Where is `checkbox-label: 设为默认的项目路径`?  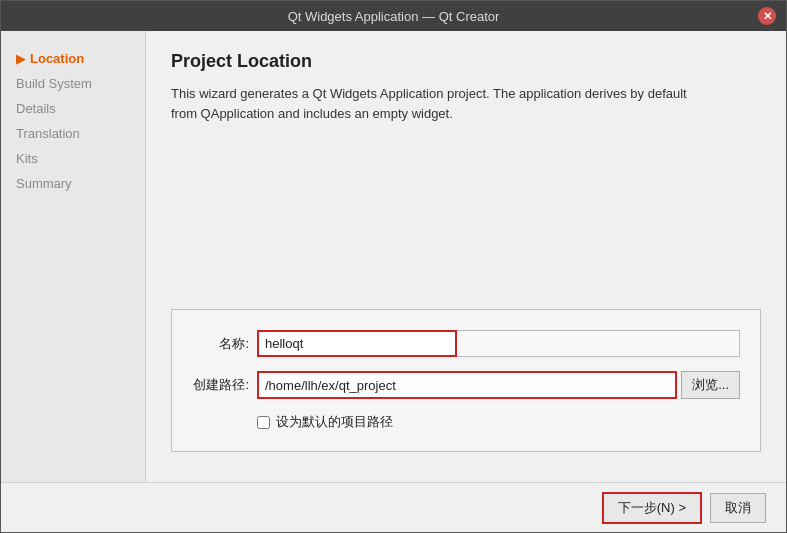 checkbox-label: 设为默认的项目路径 is located at coordinates (334, 422).